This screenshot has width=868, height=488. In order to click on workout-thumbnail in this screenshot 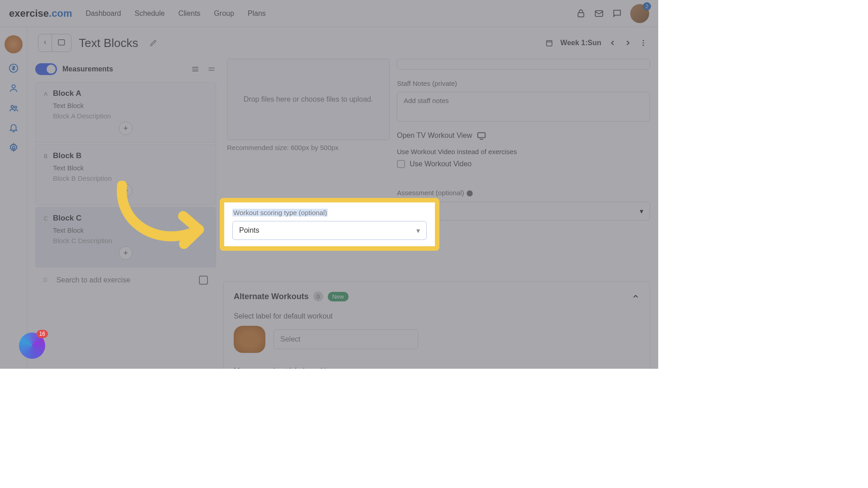, I will do `click(250, 339)`.